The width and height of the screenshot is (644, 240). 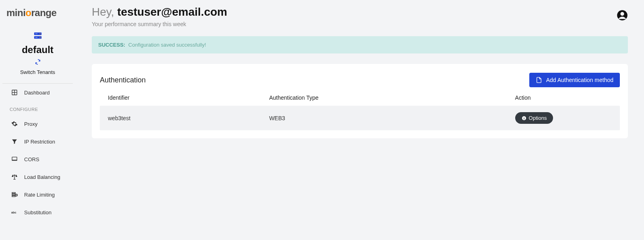 I want to click on sidebar: miniorange default Switch Tenants Dashbo…, so click(x=38, y=120).